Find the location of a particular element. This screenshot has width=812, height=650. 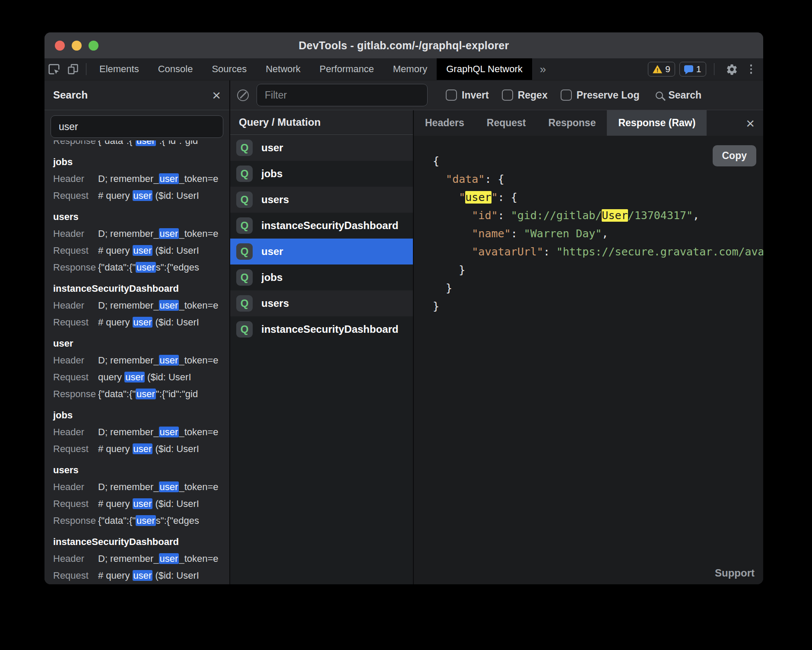

search-result-text: ":{"id":"gid is located at coordinates (177, 143).